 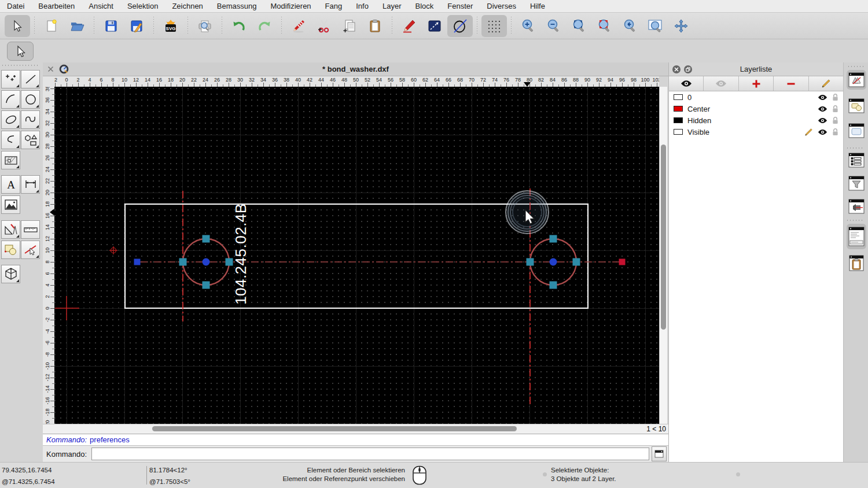 I want to click on layer-list-panel-button, so click(x=856, y=80).